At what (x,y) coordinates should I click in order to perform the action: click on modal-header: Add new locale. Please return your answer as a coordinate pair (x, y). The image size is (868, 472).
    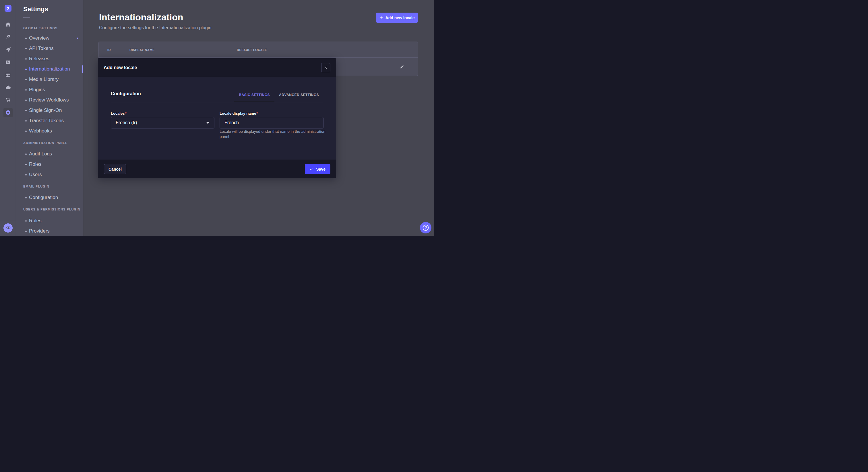
    Looking at the image, I should click on (217, 68).